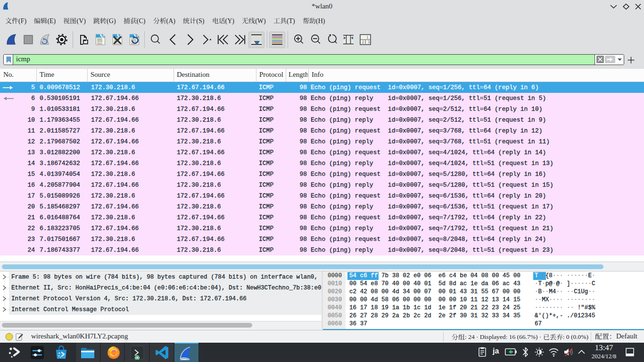 This screenshot has height=362, width=644. What do you see at coordinates (100, 43) in the screenshot?
I see `svg-text: 0111` at bounding box center [100, 43].